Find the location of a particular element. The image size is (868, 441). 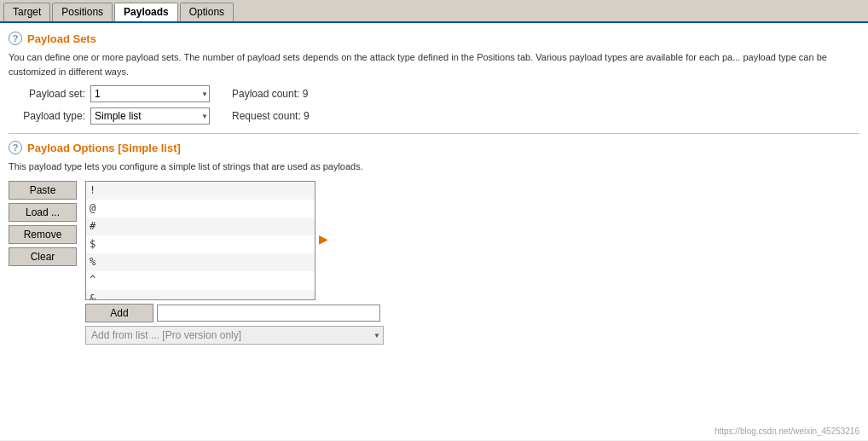

tab-options: Options is located at coordinates (206, 12).